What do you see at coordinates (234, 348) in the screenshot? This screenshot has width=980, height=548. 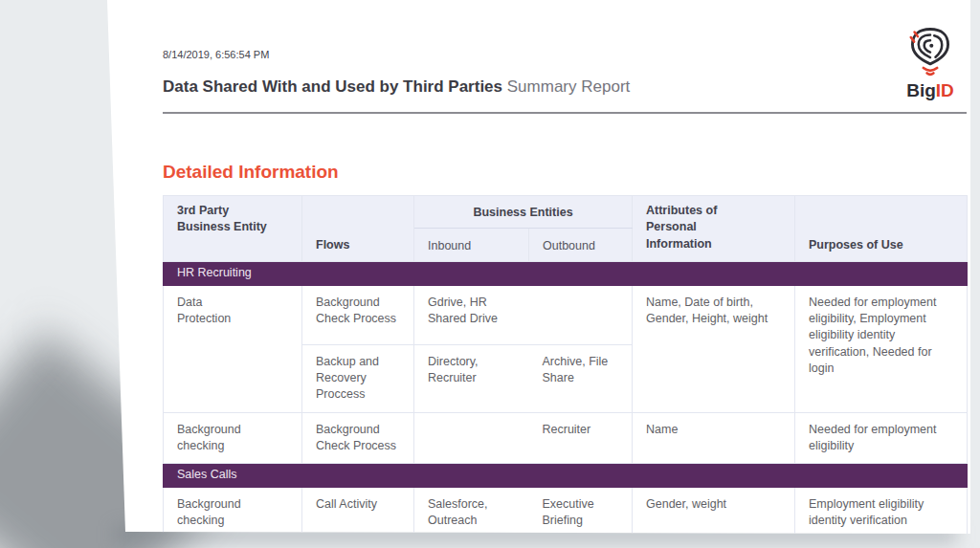 I see `cell-entity: Data Protection` at bounding box center [234, 348].